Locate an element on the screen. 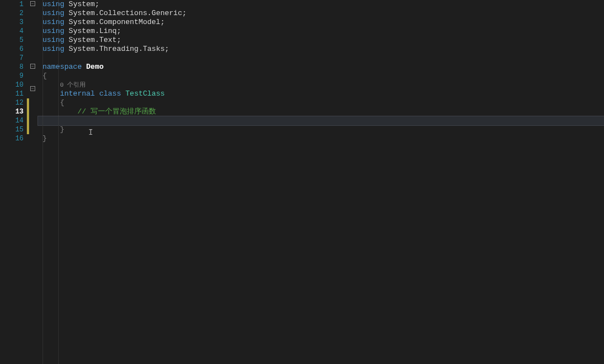 This screenshot has height=364, width=604. line-number: 12 is located at coordinates (12, 103).